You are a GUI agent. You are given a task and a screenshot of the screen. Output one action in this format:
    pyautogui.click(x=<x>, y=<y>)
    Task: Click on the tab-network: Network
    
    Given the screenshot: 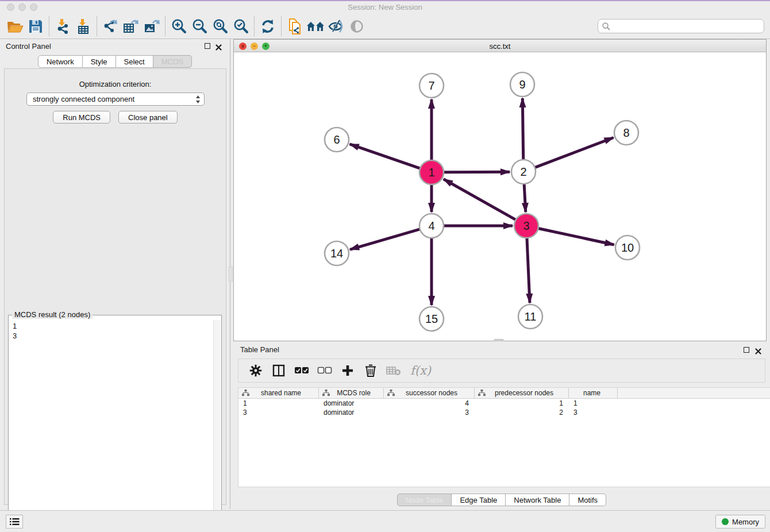 What is the action you would take?
    pyautogui.click(x=60, y=61)
    